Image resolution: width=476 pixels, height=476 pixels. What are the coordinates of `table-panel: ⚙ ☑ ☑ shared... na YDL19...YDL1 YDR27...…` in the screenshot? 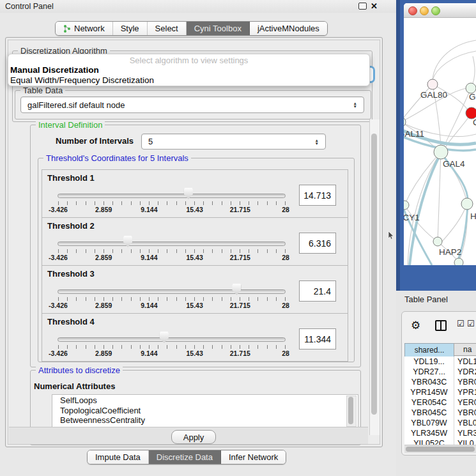 It's located at (438, 383).